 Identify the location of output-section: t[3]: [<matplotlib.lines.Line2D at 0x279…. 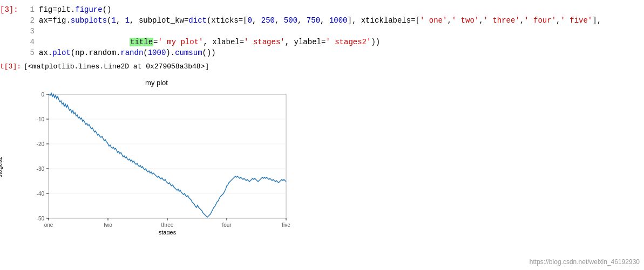
(322, 67).